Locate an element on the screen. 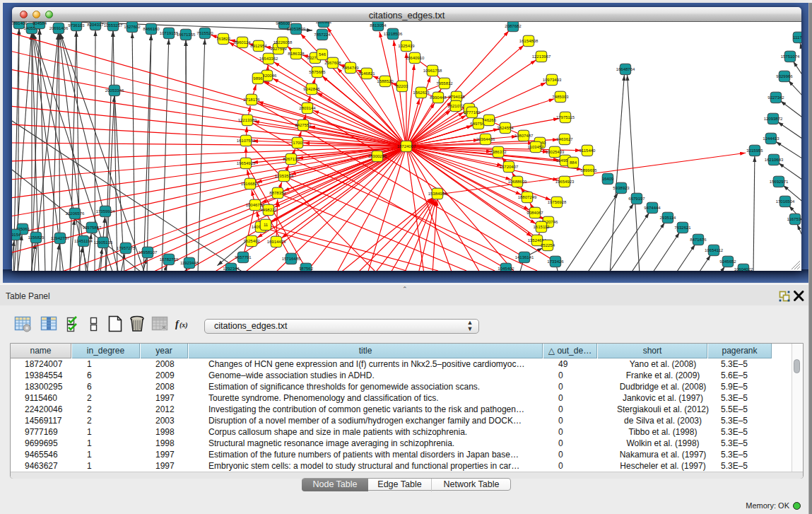  svg-text: 904584 is located at coordinates (40, 24).